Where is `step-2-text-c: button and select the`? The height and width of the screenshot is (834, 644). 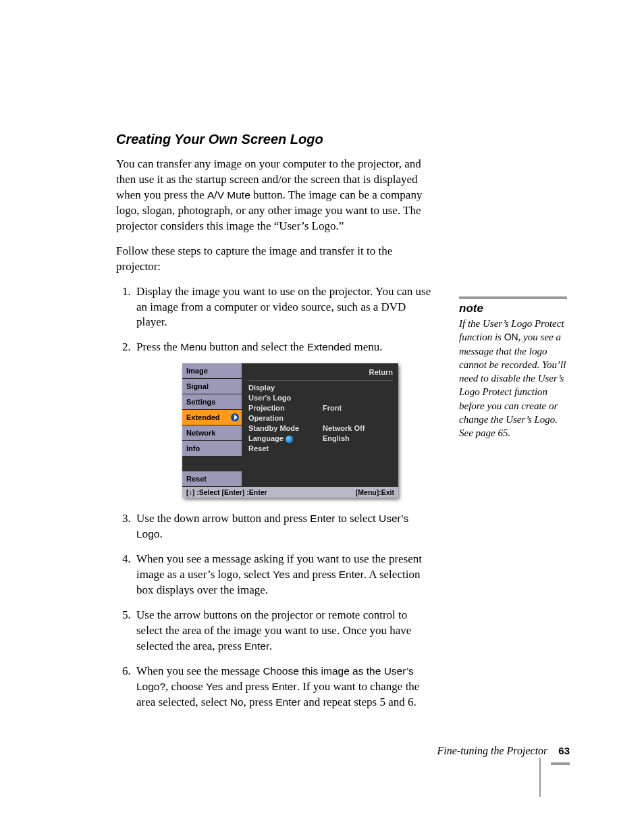 step-2-text-c: button and select the is located at coordinates (257, 347).